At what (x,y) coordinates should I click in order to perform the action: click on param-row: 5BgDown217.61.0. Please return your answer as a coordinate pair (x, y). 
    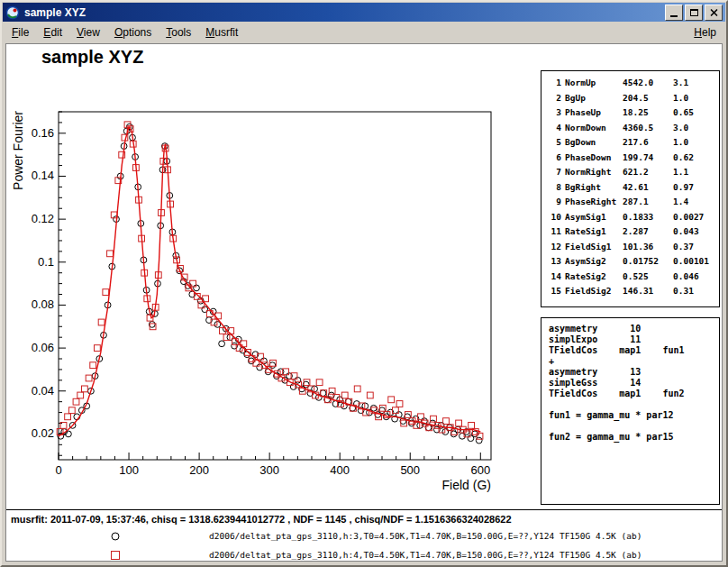
    Looking at the image, I should click on (634, 142).